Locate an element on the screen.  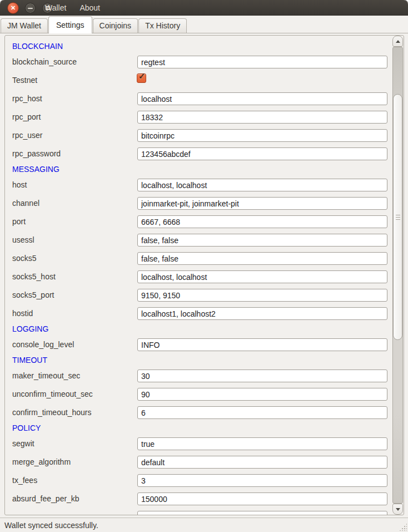
minimize-button is located at coordinates (30, 8).